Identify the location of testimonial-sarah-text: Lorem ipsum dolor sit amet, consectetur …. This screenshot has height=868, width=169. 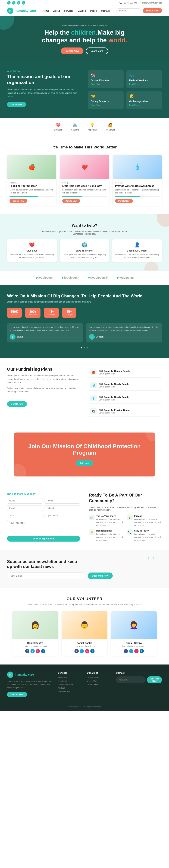
(45, 329).